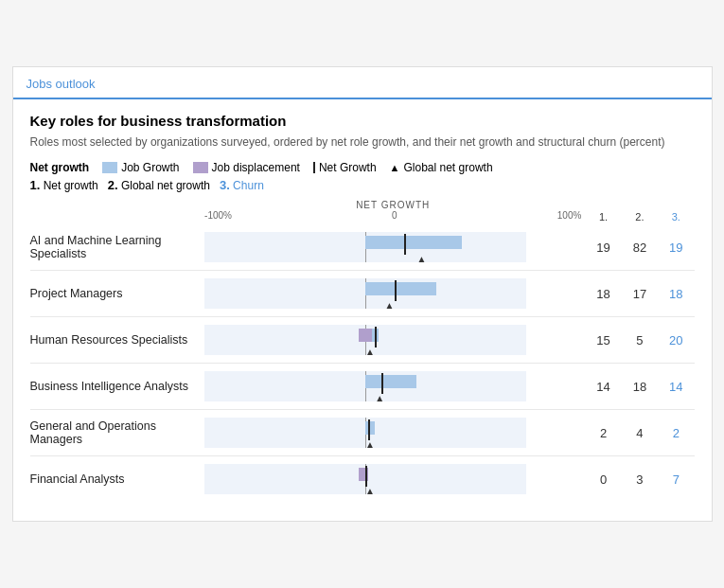 This screenshot has width=724, height=588. I want to click on col-sublabel-1: 1. Net growth, so click(64, 186).